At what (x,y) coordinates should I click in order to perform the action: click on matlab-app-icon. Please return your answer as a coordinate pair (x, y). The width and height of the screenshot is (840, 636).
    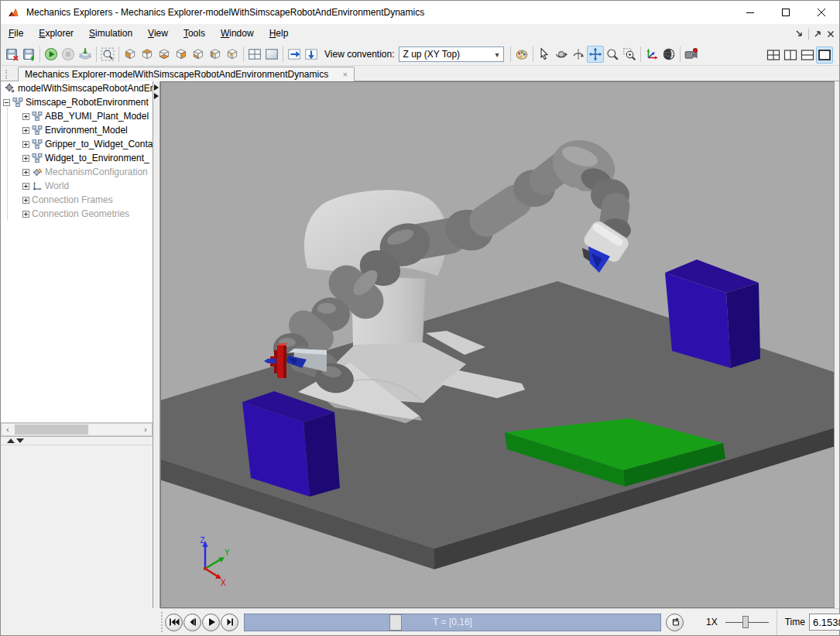
    Looking at the image, I should click on (14, 12).